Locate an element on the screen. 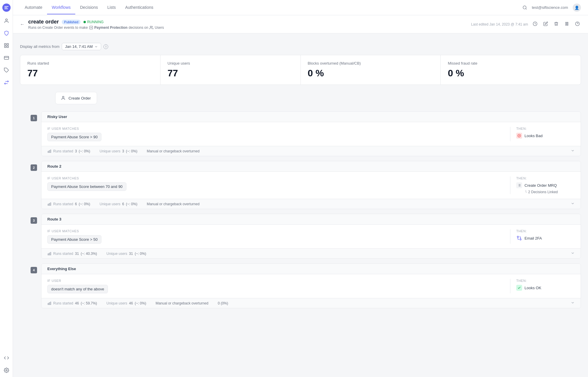  search-icon is located at coordinates (525, 8).